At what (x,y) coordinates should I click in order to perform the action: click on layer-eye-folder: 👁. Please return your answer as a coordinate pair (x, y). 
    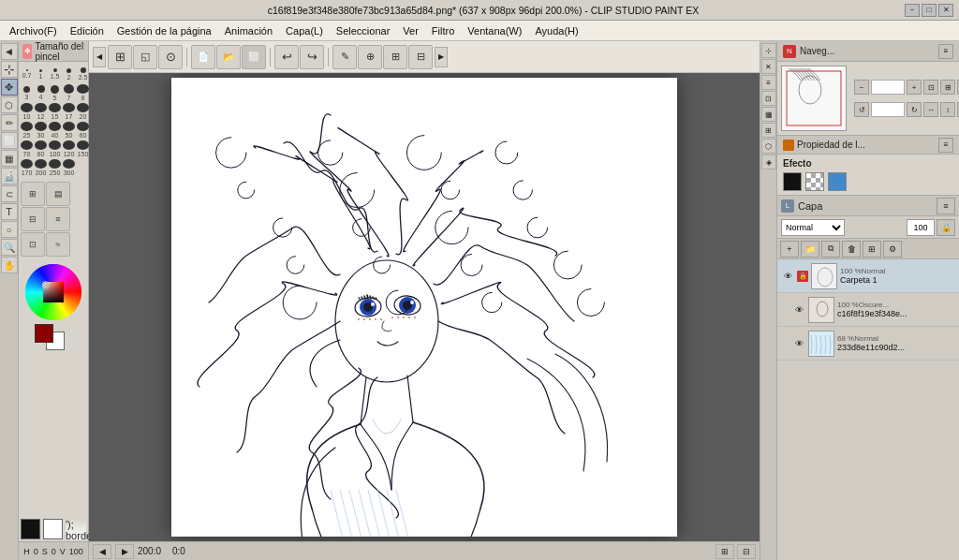
    Looking at the image, I should click on (788, 276).